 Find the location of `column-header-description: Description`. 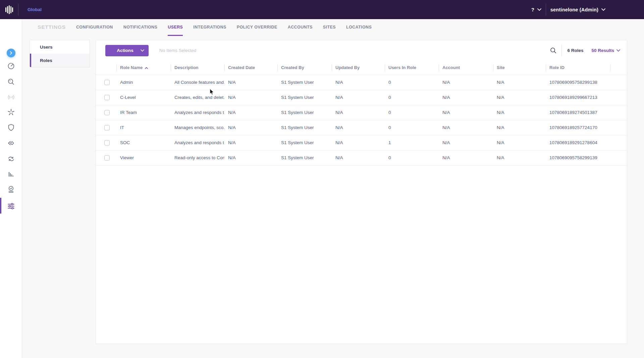

column-header-description: Description is located at coordinates (198, 68).